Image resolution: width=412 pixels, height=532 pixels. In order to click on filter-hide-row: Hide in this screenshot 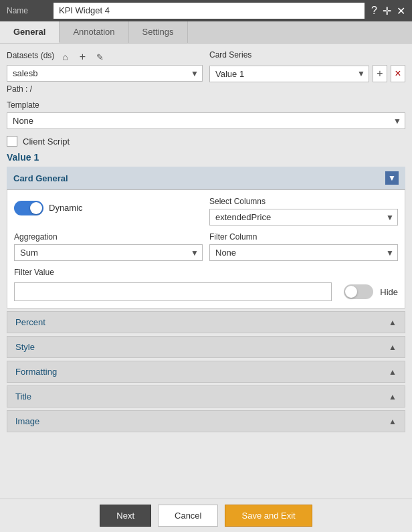, I will do `click(206, 292)`.